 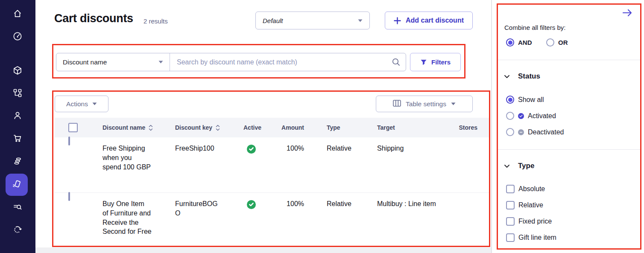 What do you see at coordinates (77, 104) in the screenshot?
I see `actions-label: Actions` at bounding box center [77, 104].